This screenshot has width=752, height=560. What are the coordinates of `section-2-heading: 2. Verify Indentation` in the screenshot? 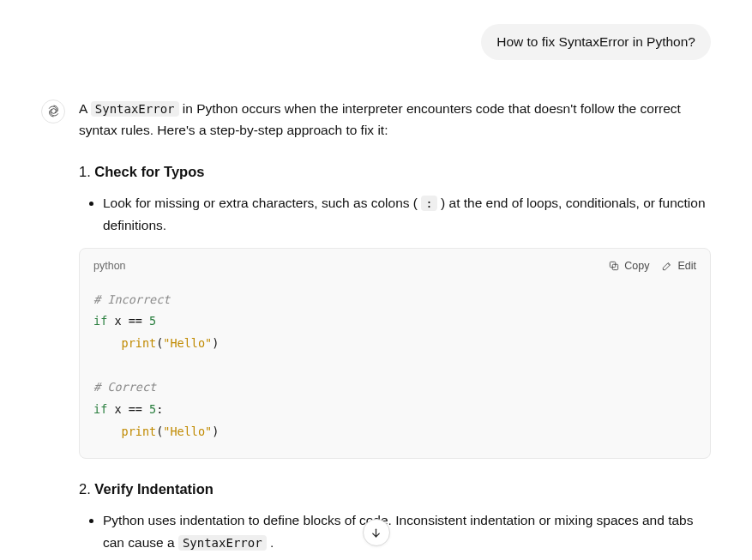 It's located at (394, 489).